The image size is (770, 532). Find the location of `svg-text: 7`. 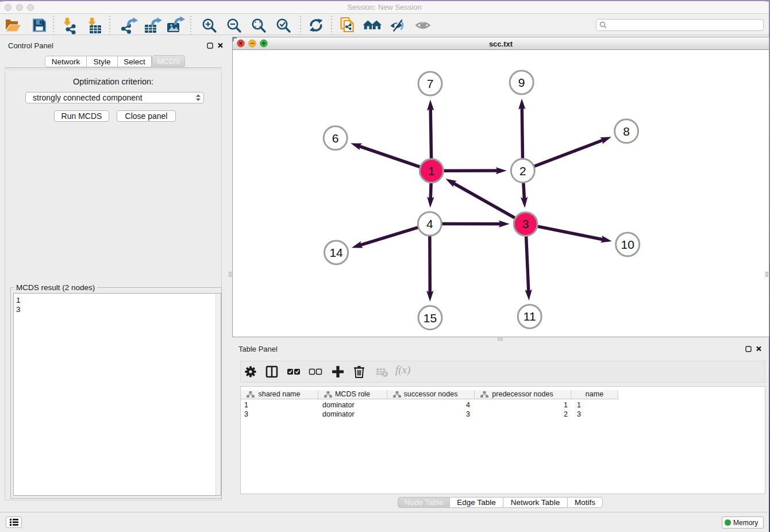

svg-text: 7 is located at coordinates (430, 84).